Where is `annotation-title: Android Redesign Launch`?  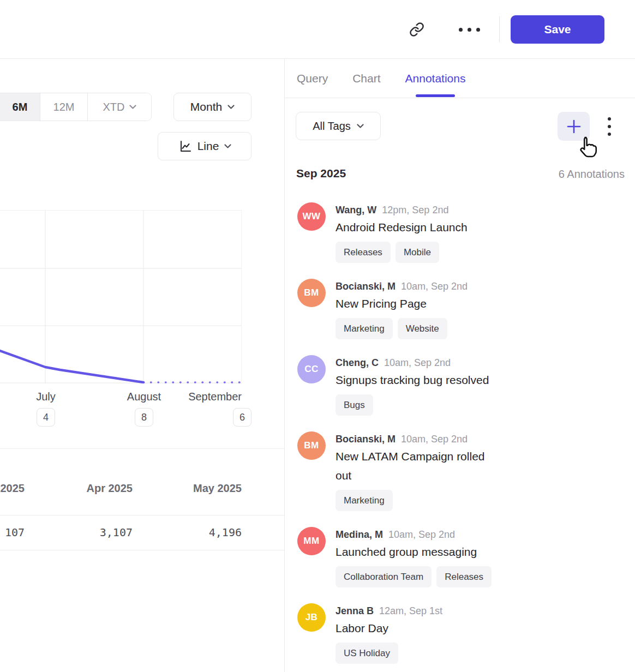
annotation-title: Android Redesign Launch is located at coordinates (402, 227).